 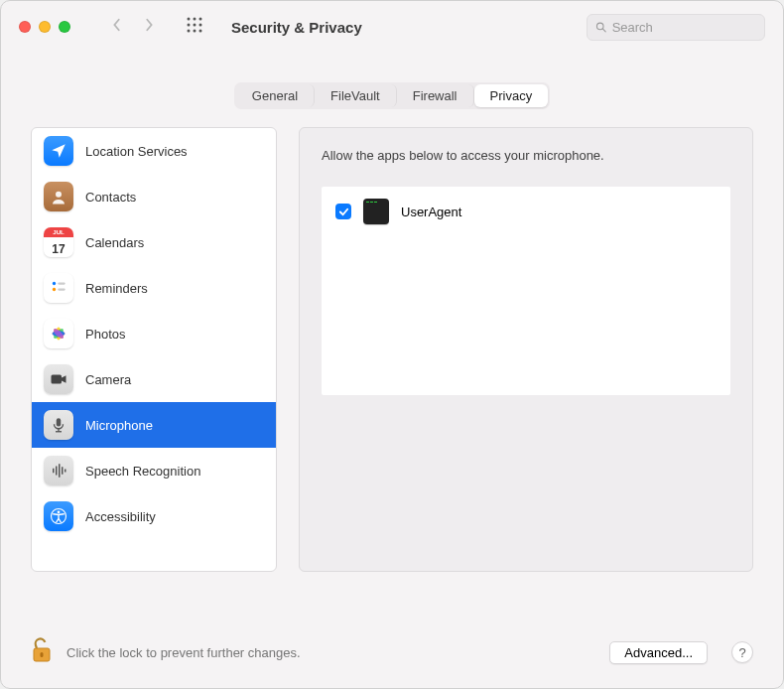 I want to click on app-checkbox, so click(x=343, y=211).